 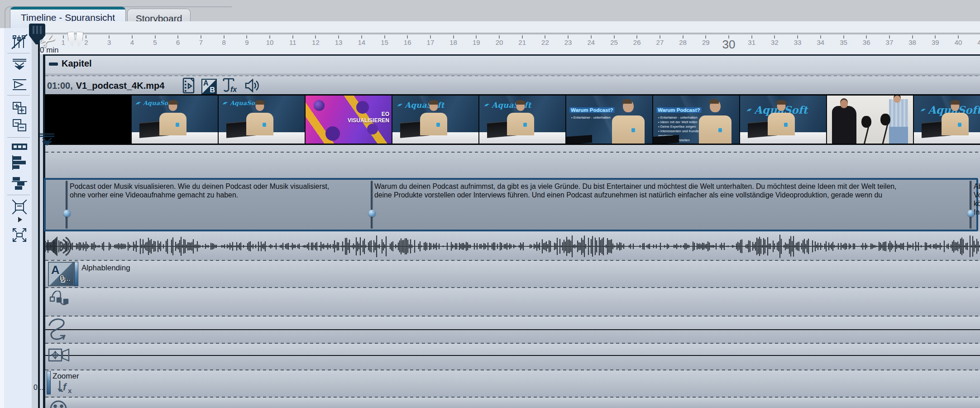 I want to click on text-segment: Podcast oder Musik visualisieren. Wie du…, so click(x=220, y=191).